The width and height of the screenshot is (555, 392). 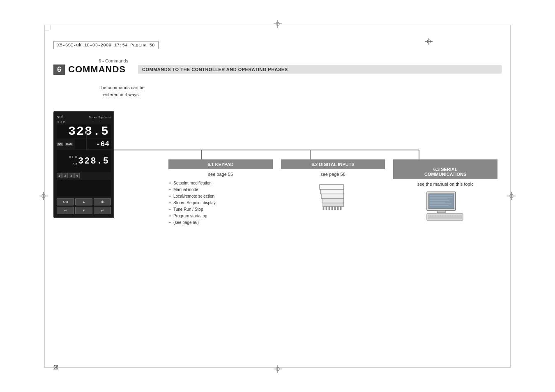 What do you see at coordinates (69, 144) in the screenshot?
I see `man-label: MAN` at bounding box center [69, 144].